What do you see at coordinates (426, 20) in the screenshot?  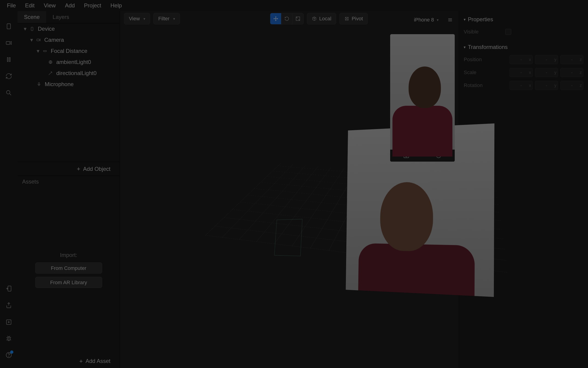 I see `device-selector: iPhone 8 ▾` at bounding box center [426, 20].